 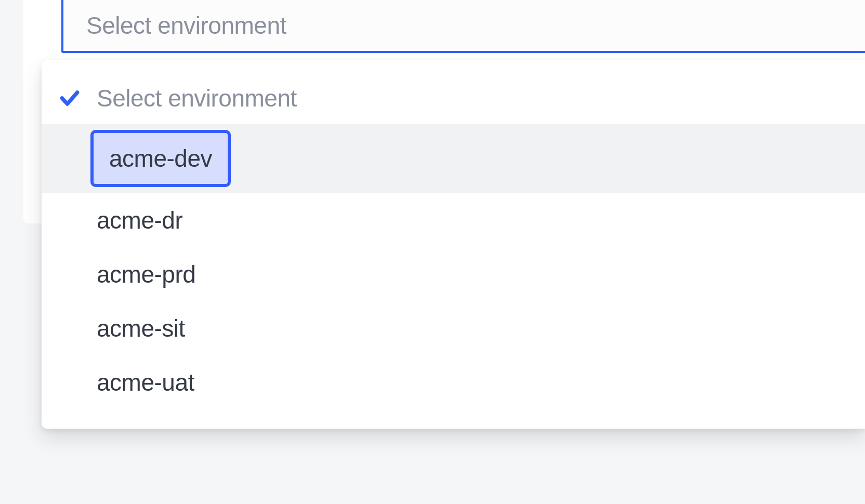 What do you see at coordinates (70, 98) in the screenshot?
I see `check-icon` at bounding box center [70, 98].